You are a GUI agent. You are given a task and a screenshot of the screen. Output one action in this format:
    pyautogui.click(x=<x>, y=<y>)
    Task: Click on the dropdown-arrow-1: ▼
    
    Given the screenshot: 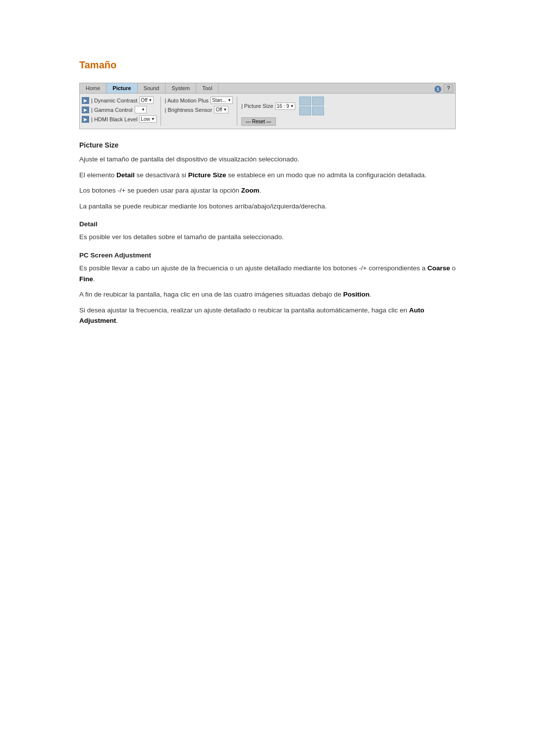 What is the action you would take?
    pyautogui.click(x=150, y=100)
    